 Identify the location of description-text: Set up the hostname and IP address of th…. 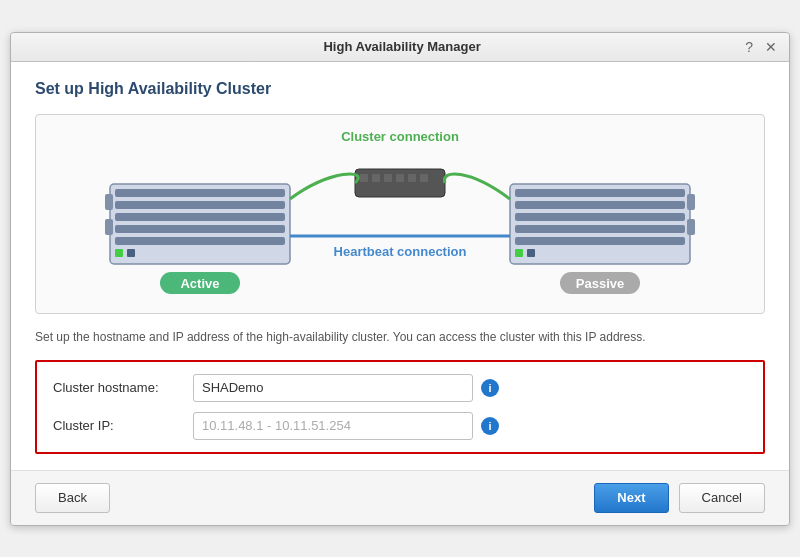
(400, 337).